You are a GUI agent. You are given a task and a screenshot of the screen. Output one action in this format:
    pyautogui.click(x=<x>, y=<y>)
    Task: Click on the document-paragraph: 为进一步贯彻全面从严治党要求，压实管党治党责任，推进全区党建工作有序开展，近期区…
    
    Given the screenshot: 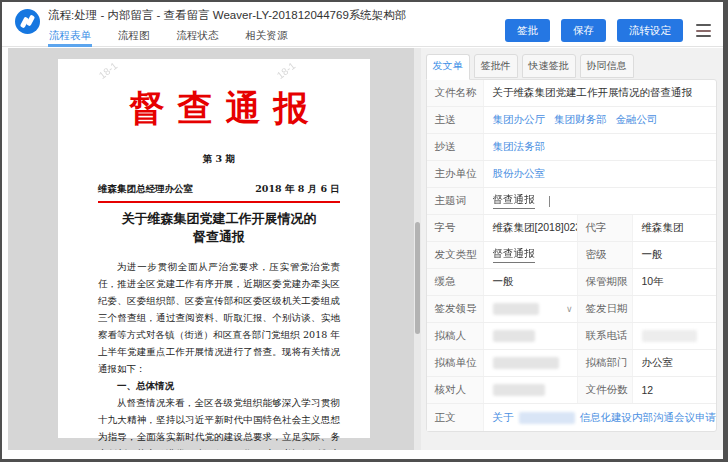 What is the action you would take?
    pyautogui.click(x=219, y=318)
    